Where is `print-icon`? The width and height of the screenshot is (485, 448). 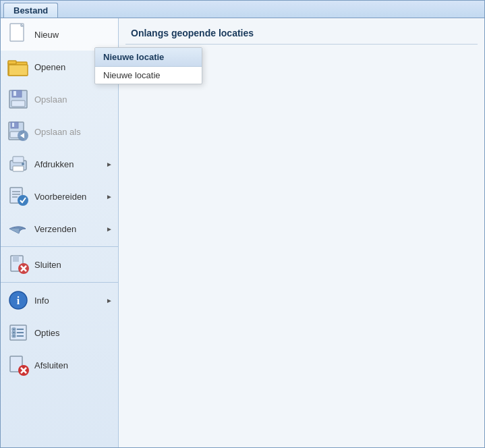 print-icon is located at coordinates (18, 164).